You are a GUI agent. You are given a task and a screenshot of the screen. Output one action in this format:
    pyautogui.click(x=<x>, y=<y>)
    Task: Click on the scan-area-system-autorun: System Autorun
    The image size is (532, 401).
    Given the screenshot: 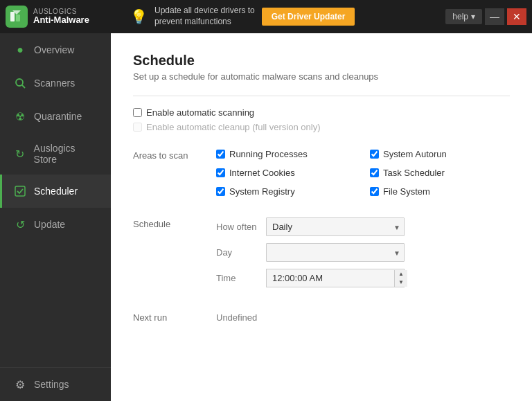 What is the action you would take?
    pyautogui.click(x=440, y=157)
    